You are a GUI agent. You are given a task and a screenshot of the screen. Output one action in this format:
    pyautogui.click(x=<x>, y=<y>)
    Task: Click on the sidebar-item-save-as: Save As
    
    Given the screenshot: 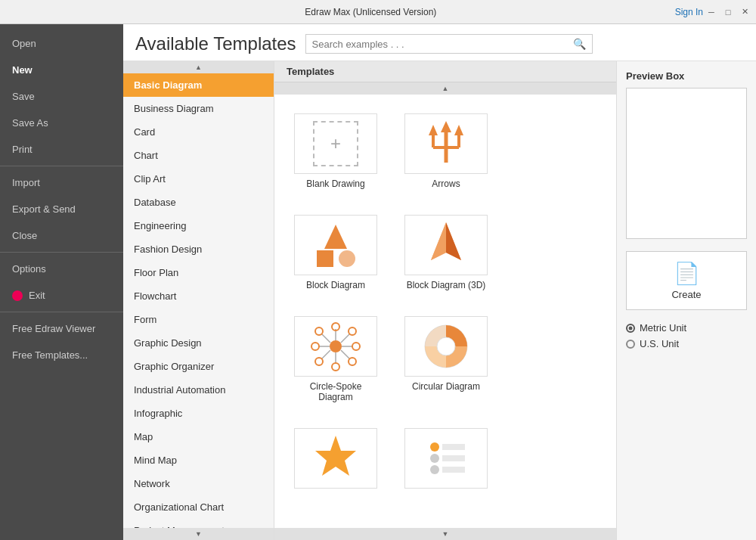 What is the action you would take?
    pyautogui.click(x=62, y=123)
    